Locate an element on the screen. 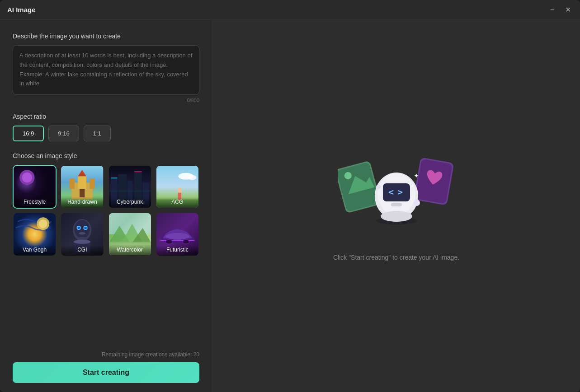  remaining-text: Remaining image creations available: 20 is located at coordinates (106, 355).